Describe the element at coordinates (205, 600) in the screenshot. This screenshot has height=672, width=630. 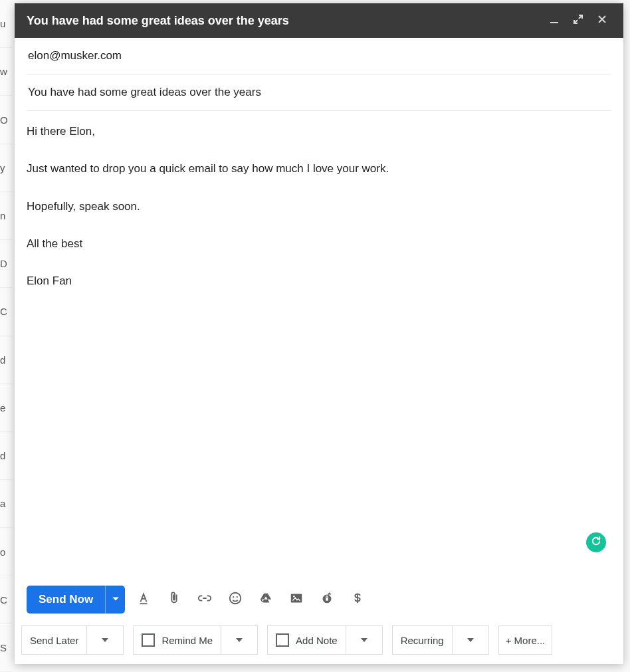
I see `link-button` at that location.